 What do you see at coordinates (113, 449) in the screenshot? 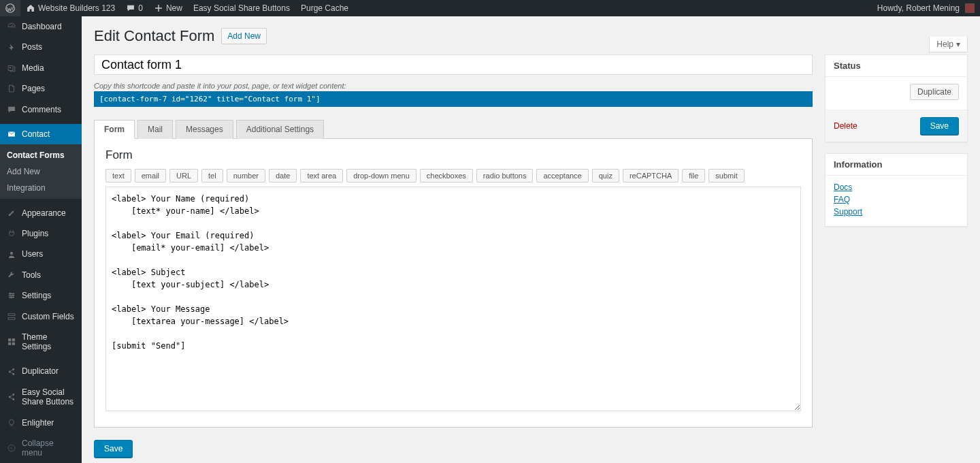
I see `save-button: Save` at bounding box center [113, 449].